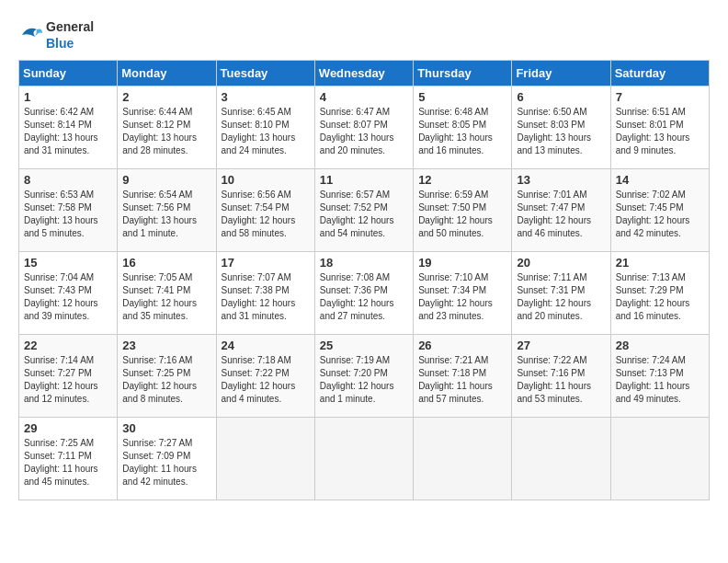  What do you see at coordinates (456, 379) in the screenshot?
I see `cell-info: Sunrise: 7:21 AMSunset: 7:18 PMDaylight:…` at bounding box center [456, 379].